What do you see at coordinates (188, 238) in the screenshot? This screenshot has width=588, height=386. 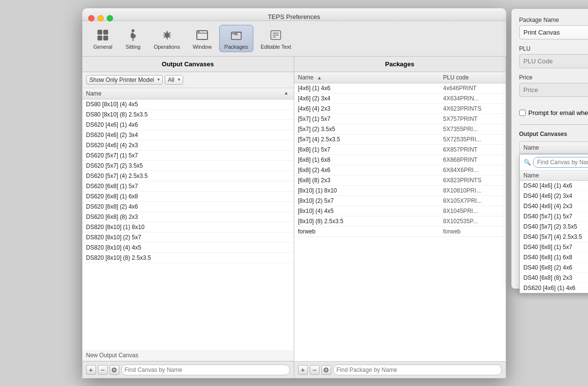 I see `list-item: DS820 [8x10] (2) 5x7` at bounding box center [188, 238].